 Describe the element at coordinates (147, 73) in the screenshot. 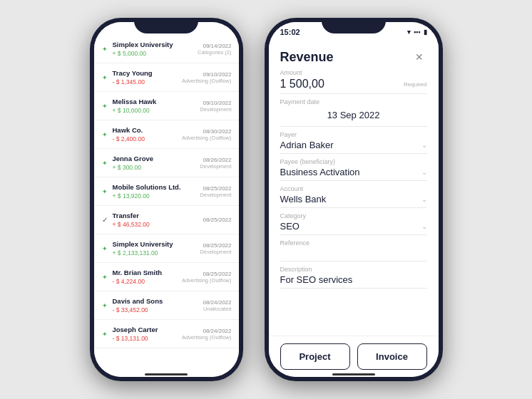

I see `txn-name: Tracy Young` at that location.